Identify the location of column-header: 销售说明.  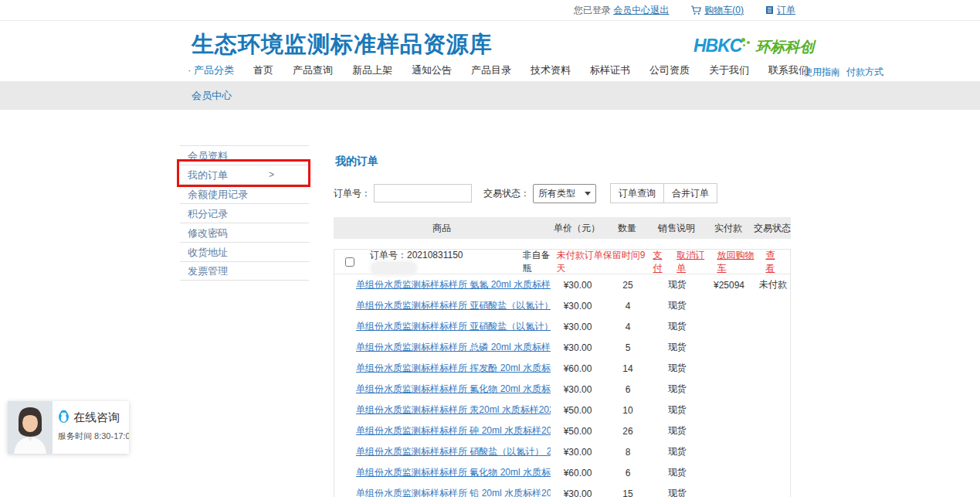
(677, 229).